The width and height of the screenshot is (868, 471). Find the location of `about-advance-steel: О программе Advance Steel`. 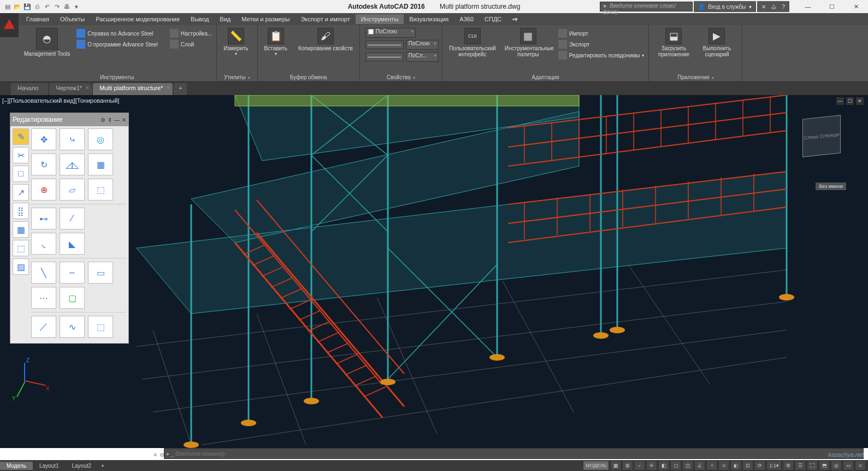

about-advance-steel: О программе Advance Steel is located at coordinates (117, 44).